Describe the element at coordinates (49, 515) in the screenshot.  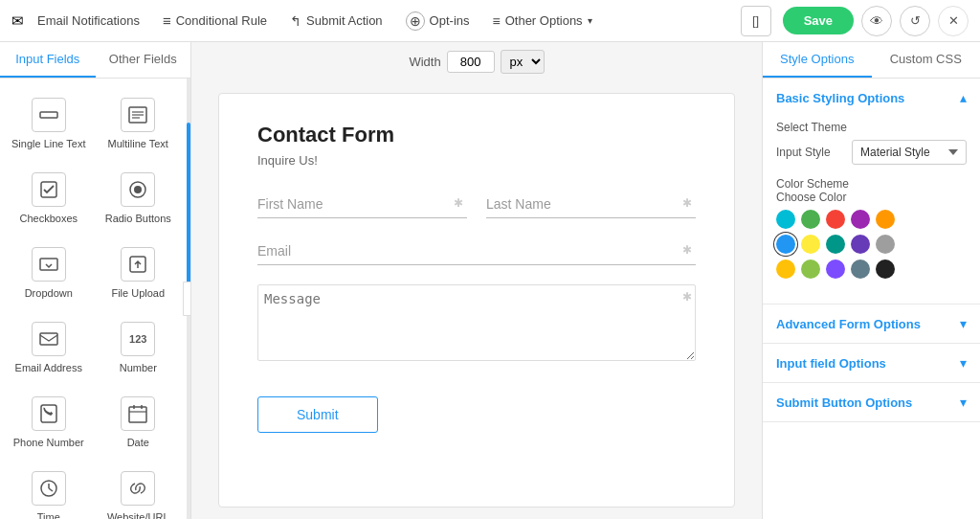
I see `field-time-label: Time` at that location.